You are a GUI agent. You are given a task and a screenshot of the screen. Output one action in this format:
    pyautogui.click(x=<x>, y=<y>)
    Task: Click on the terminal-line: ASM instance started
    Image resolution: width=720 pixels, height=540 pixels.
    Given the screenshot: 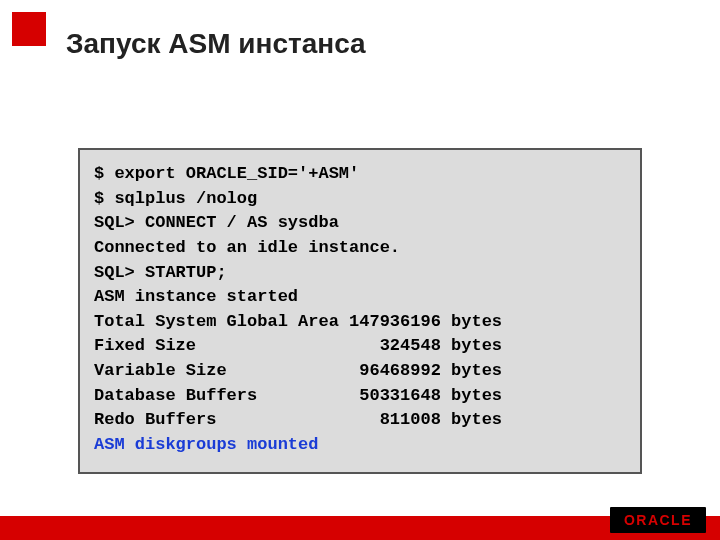 What is the action you would take?
    pyautogui.click(x=360, y=298)
    